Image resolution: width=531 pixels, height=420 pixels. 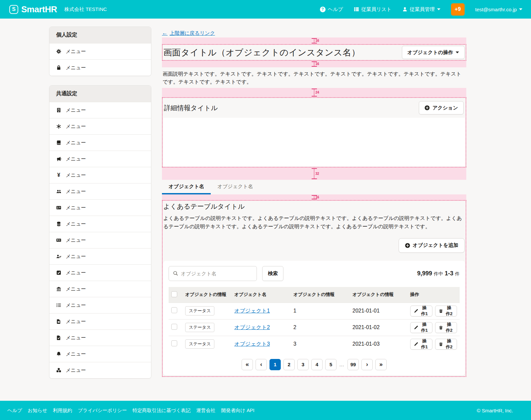 What do you see at coordinates (367, 365) in the screenshot?
I see `pagination-next-button: ›` at bounding box center [367, 365].